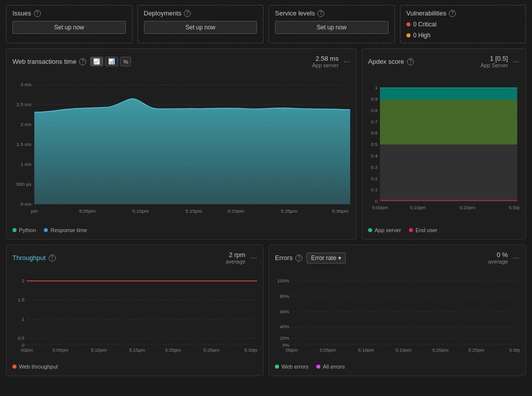 The width and height of the screenshot is (532, 396). Describe the element at coordinates (46, 230) in the screenshot. I see `response-time-legend-dot` at that location.